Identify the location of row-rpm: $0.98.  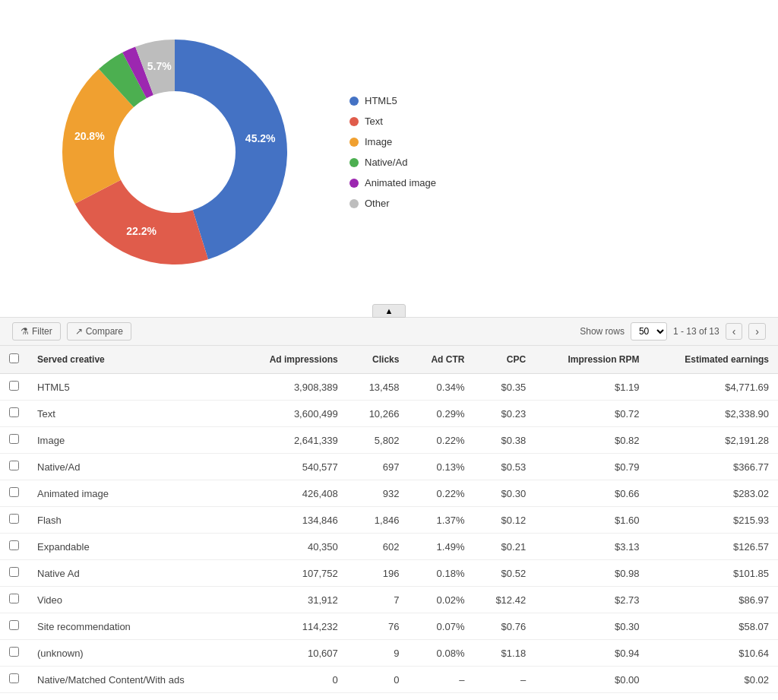
(591, 573).